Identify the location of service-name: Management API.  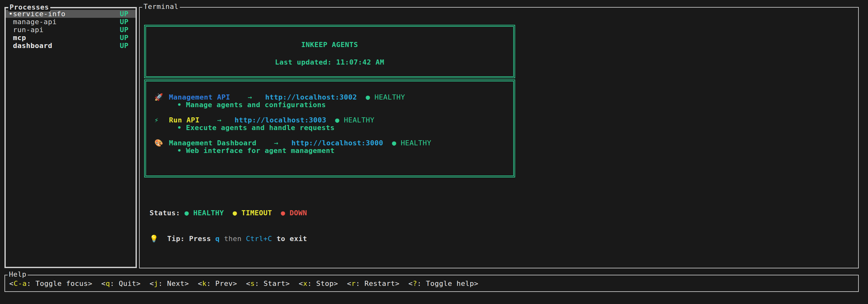
(199, 97).